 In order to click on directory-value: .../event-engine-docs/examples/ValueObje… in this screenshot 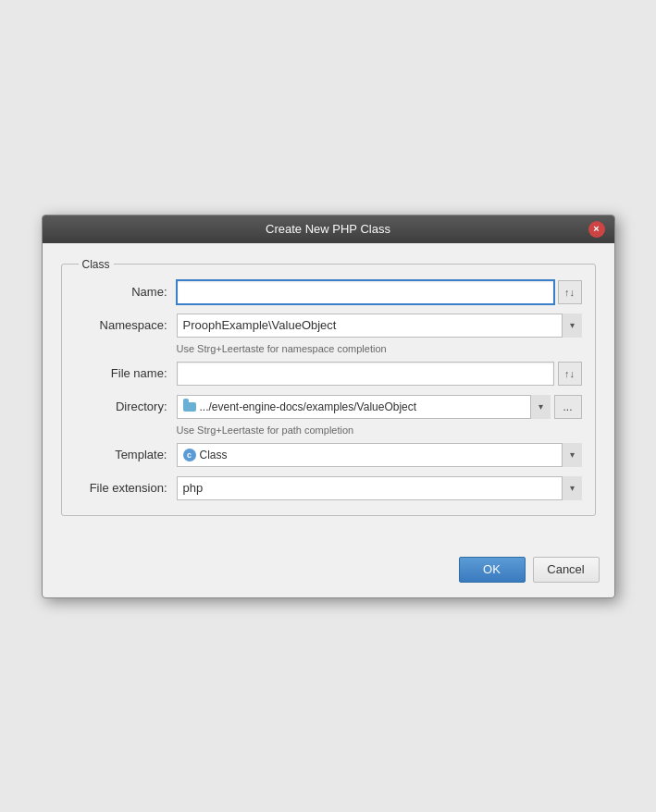, I will do `click(309, 407)`.